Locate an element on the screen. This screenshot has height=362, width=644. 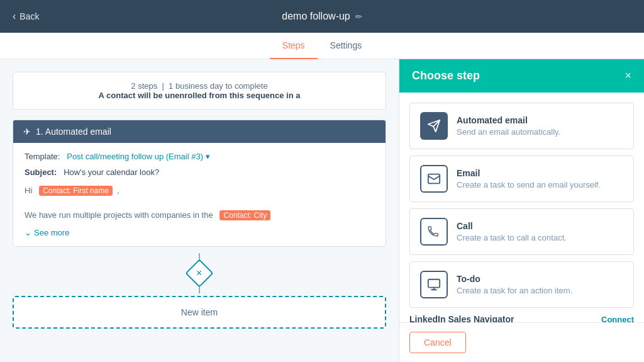
back-arrow-icon: ‹ is located at coordinates (14, 16).